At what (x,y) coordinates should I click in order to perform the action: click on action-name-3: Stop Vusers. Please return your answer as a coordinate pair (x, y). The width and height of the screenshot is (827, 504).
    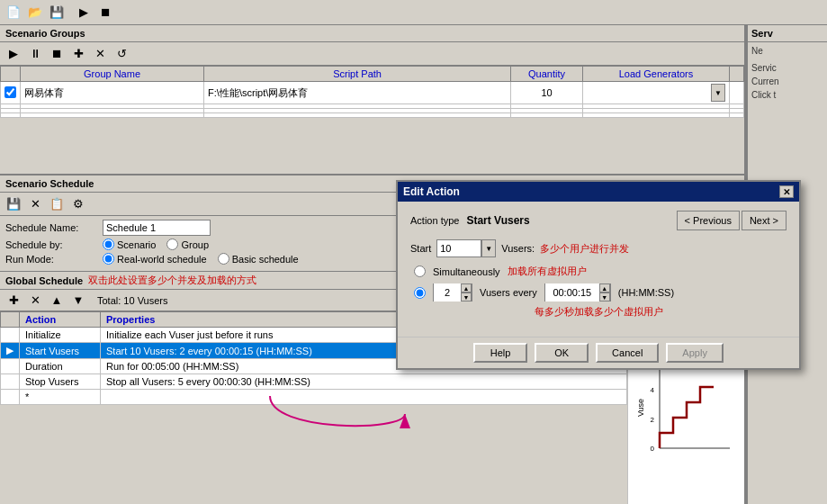
    Looking at the image, I should click on (60, 382).